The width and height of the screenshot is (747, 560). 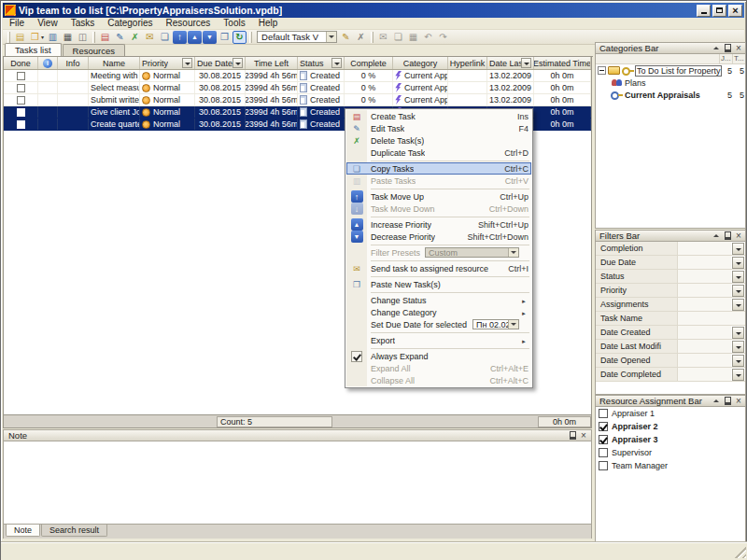 I want to click on decrease-priority-icon, so click(x=209, y=37).